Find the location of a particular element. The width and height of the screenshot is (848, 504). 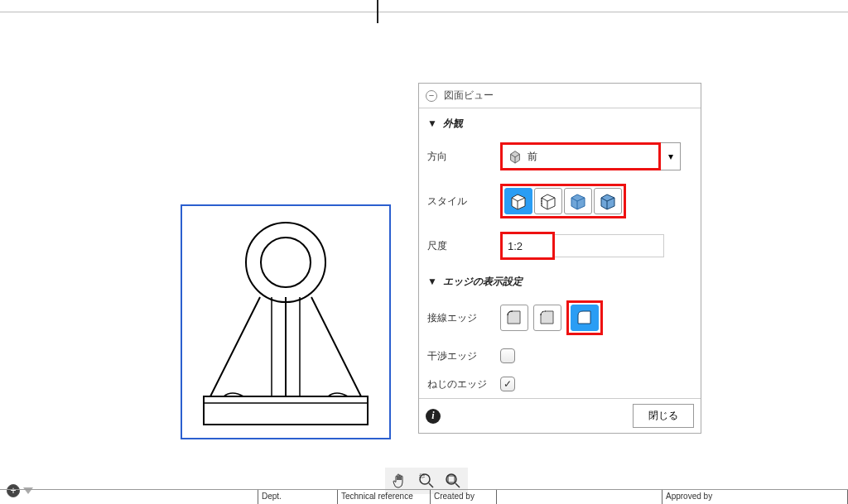

row-interference-edge: 干渉エッジ is located at coordinates (560, 356).